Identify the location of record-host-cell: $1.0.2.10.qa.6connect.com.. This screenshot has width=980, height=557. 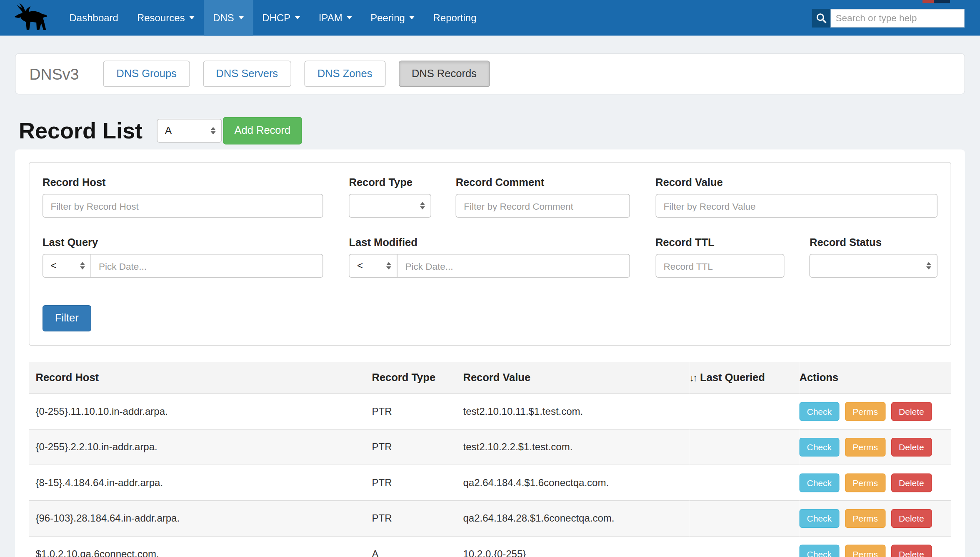
(200, 547).